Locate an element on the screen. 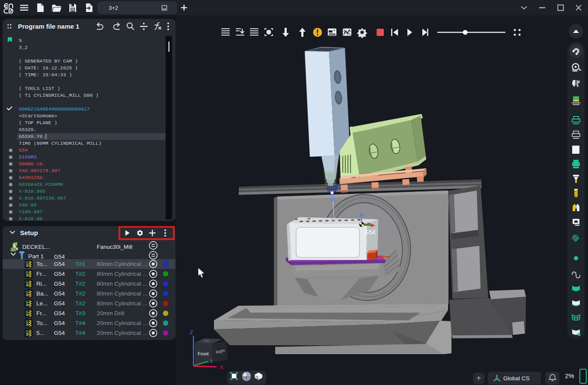 Image resolution: width=588 pixels, height=385 pixels. svg-text: Y is located at coordinates (211, 361).